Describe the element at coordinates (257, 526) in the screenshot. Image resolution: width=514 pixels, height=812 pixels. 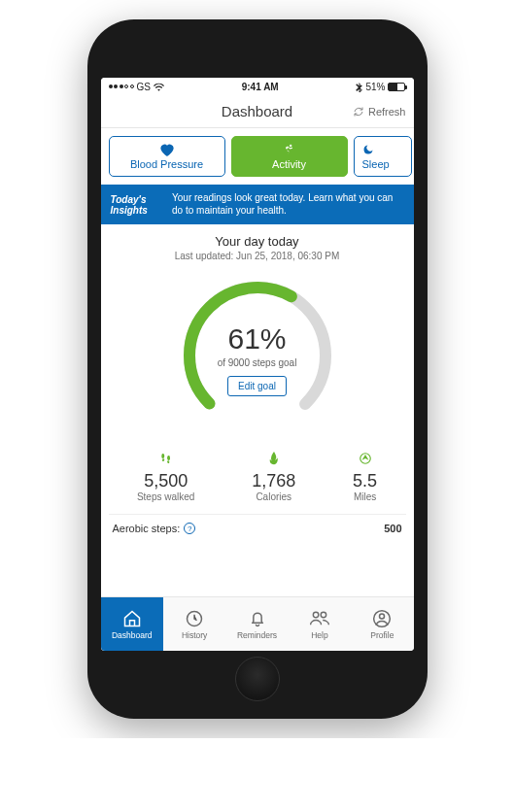
I see `aerobic-row: Aerobic steps: ? 500` at that location.